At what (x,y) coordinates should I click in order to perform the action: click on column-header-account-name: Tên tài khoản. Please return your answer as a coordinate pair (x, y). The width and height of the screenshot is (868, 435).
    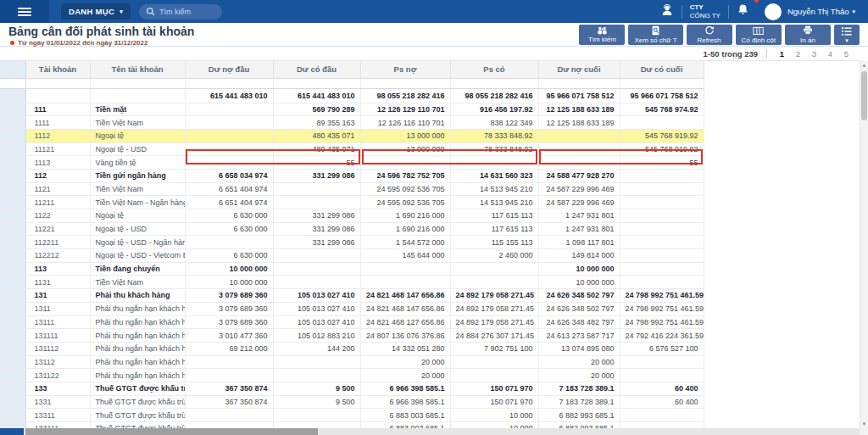
    Looking at the image, I should click on (137, 70).